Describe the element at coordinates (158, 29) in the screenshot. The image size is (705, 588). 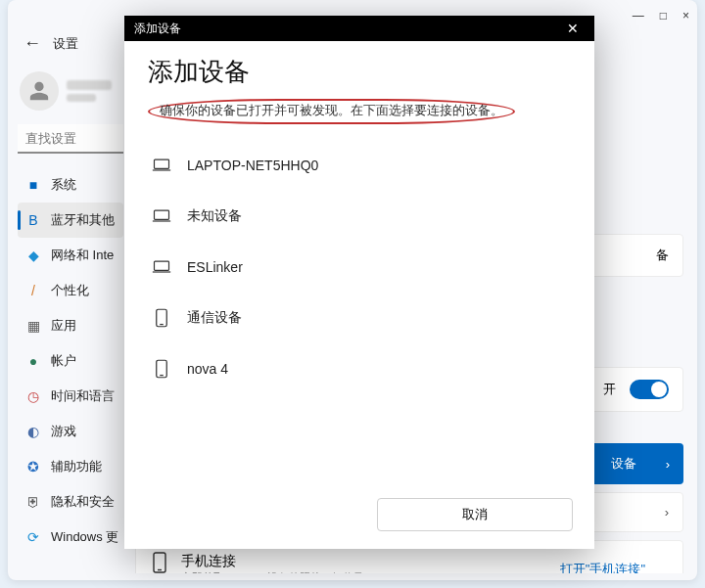
I see `dialog-title: 添加设备` at that location.